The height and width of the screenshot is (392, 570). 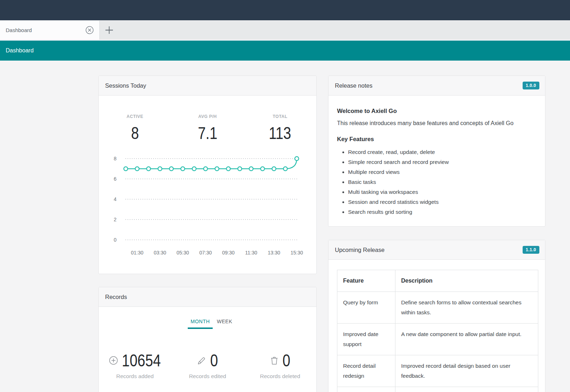 I want to click on records-edited-stat: 0 Records edited, so click(x=208, y=365).